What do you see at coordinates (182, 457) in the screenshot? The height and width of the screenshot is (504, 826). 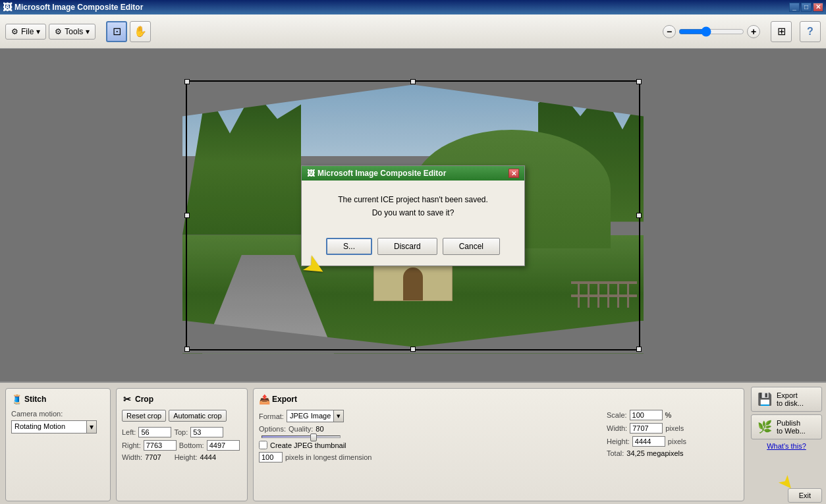 I see `width-field-row: Width: 7707 Height: 4444` at bounding box center [182, 457].